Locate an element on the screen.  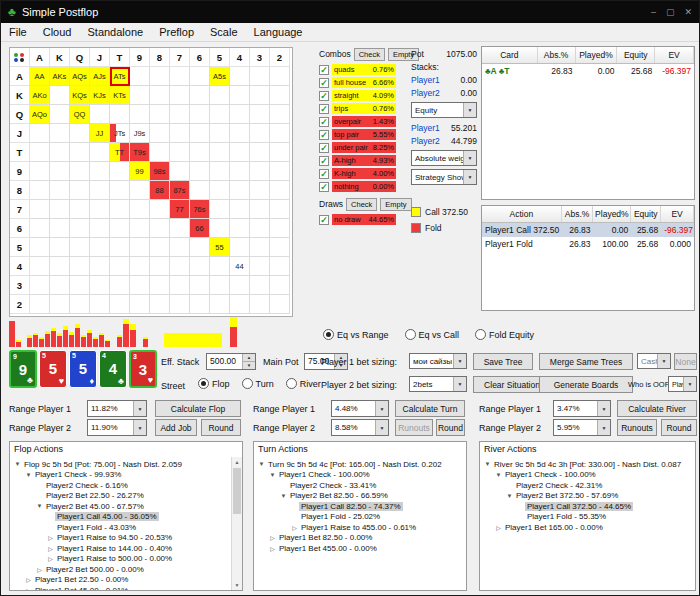
flop-tree-scrollbar: ▲ ▼ is located at coordinates (236, 524).